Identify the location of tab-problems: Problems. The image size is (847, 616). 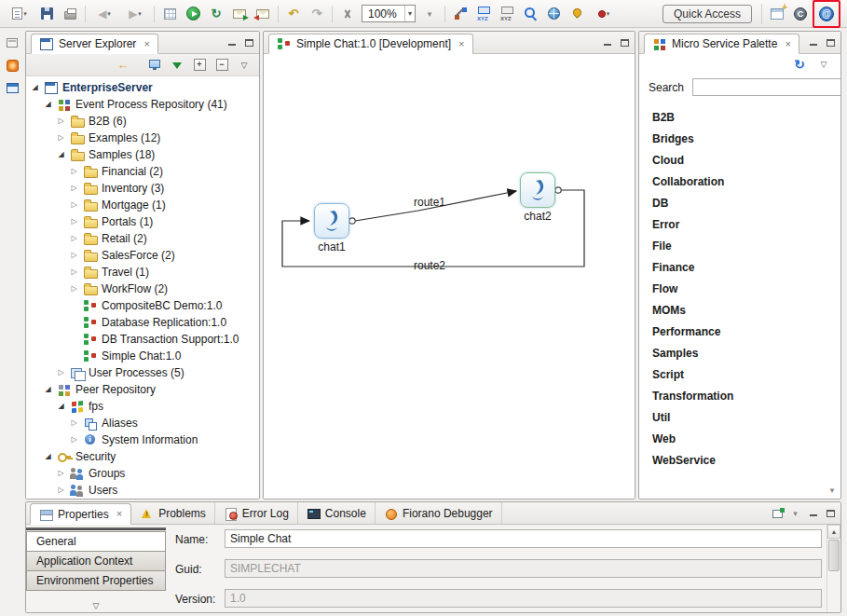
(173, 513).